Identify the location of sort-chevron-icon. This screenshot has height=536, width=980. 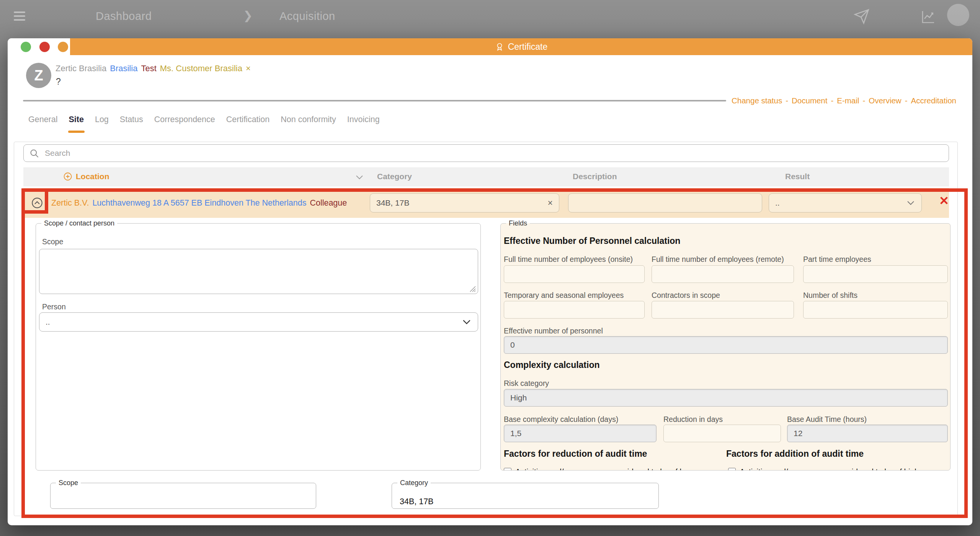
(359, 177).